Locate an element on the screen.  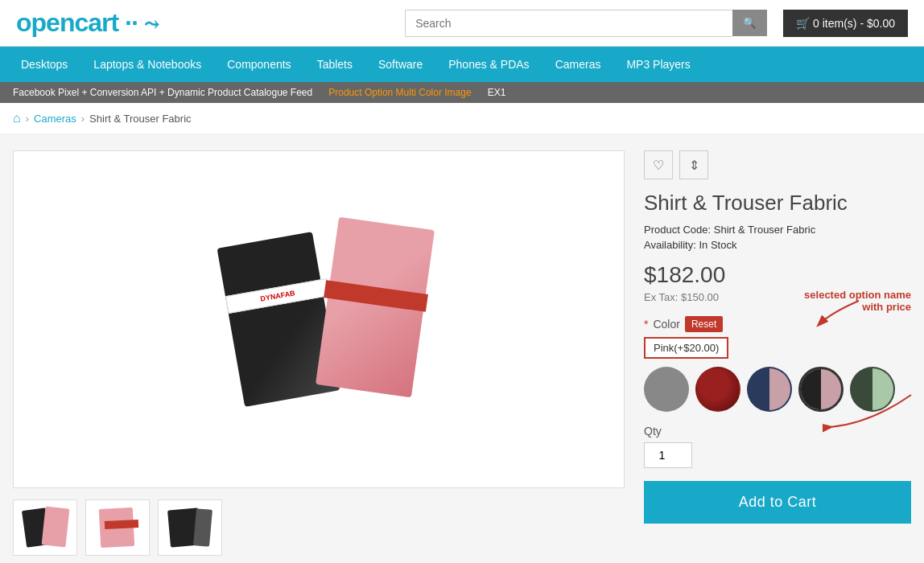
thumbnails is located at coordinates (319, 528).